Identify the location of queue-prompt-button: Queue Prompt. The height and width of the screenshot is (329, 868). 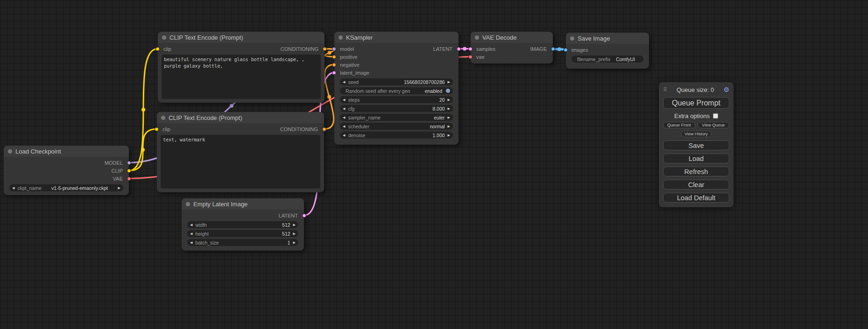
(696, 103).